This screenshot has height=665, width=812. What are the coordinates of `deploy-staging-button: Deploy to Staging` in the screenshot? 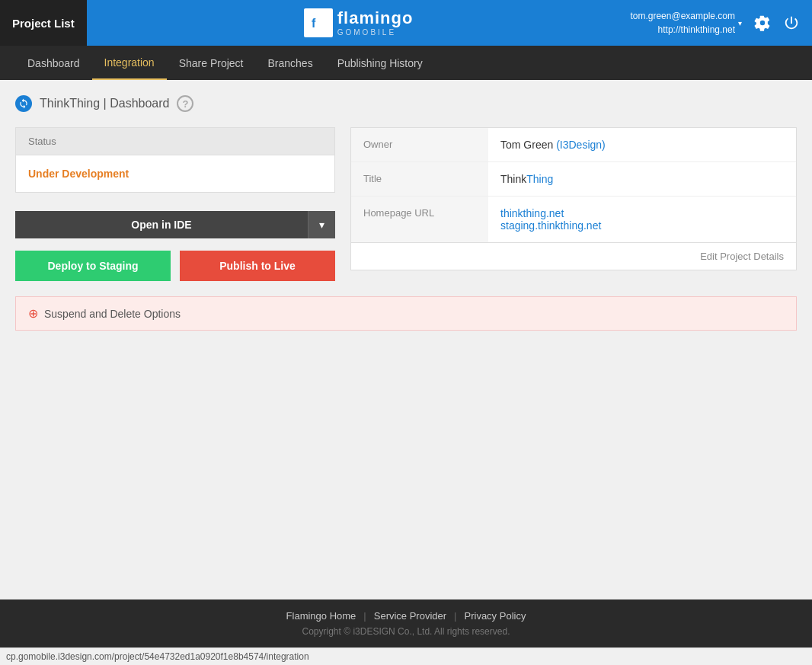 It's located at (93, 266).